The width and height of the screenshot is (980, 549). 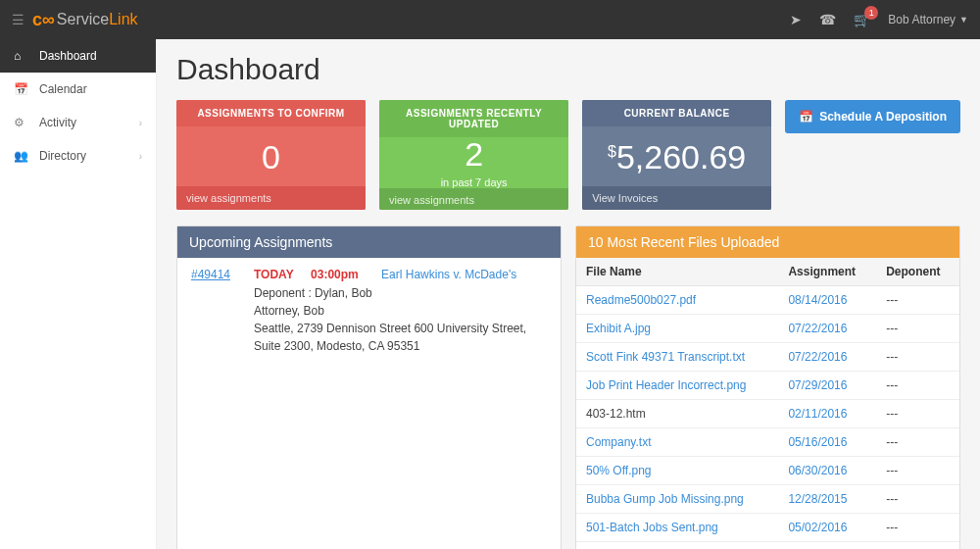 What do you see at coordinates (768, 546) in the screenshot?
I see `table-row: COLLCASE.DOC06/07/2016---` at bounding box center [768, 546].